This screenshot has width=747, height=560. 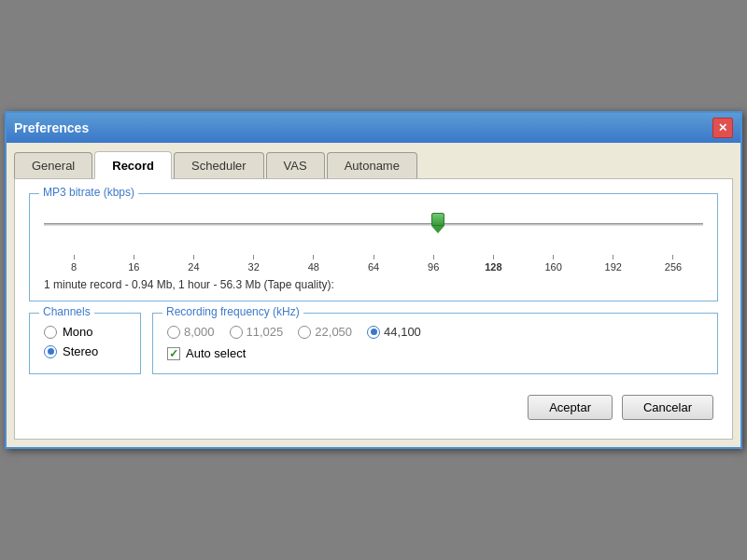 I want to click on mono-label: Mono, so click(x=78, y=332).